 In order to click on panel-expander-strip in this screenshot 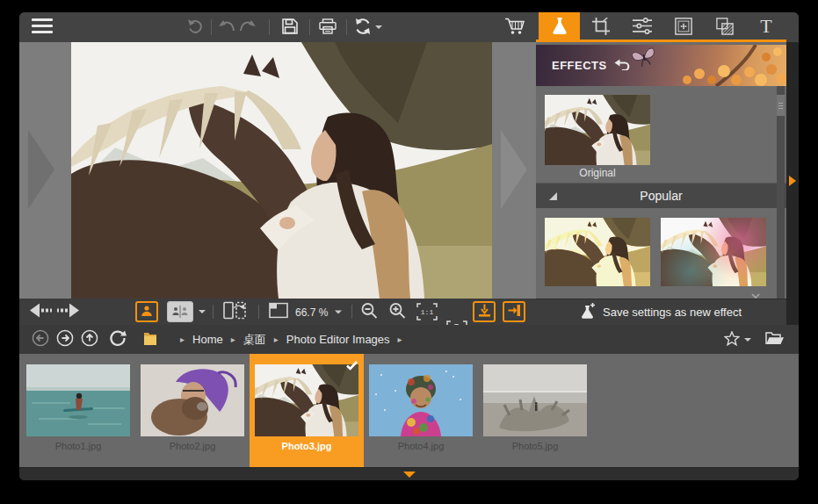, I will do `click(793, 184)`.